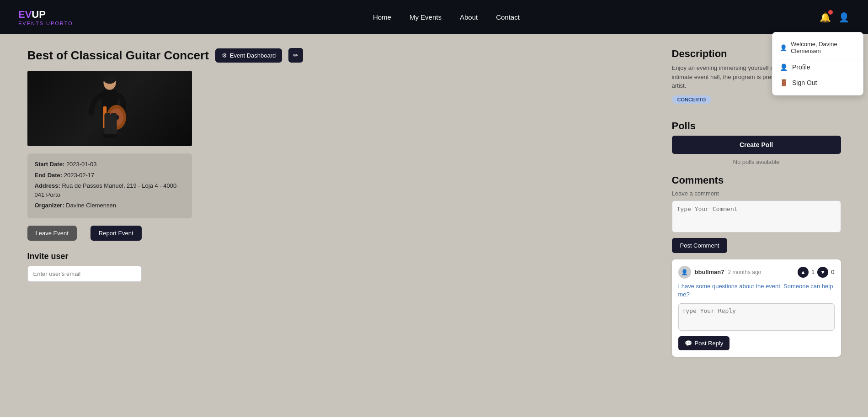 This screenshot has height=417, width=868. Describe the element at coordinates (249, 56) in the screenshot. I see `event-dashboard-button: ⚙ Event Dashboard` at that location.